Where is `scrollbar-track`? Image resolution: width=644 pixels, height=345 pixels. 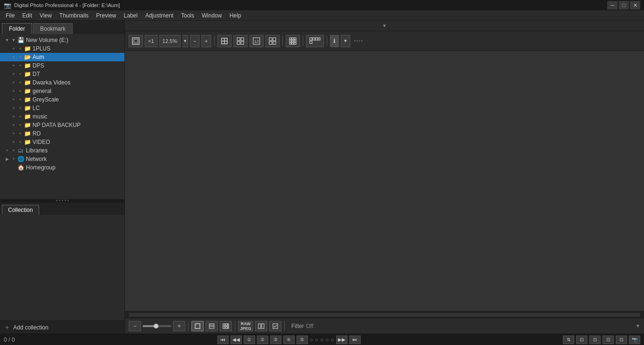
scrollbar-track is located at coordinates (385, 315).